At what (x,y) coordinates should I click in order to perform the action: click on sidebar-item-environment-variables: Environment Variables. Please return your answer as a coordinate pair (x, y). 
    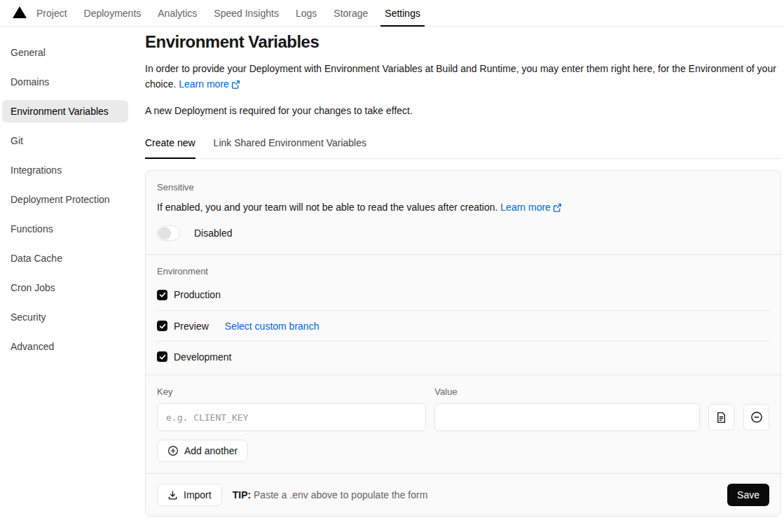
    Looking at the image, I should click on (65, 111).